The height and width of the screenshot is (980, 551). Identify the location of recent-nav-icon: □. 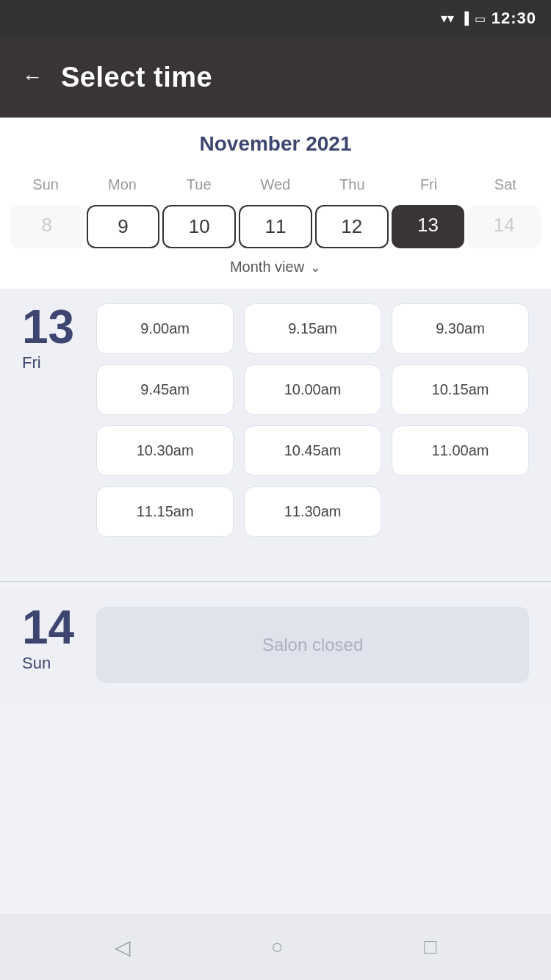
(431, 947).